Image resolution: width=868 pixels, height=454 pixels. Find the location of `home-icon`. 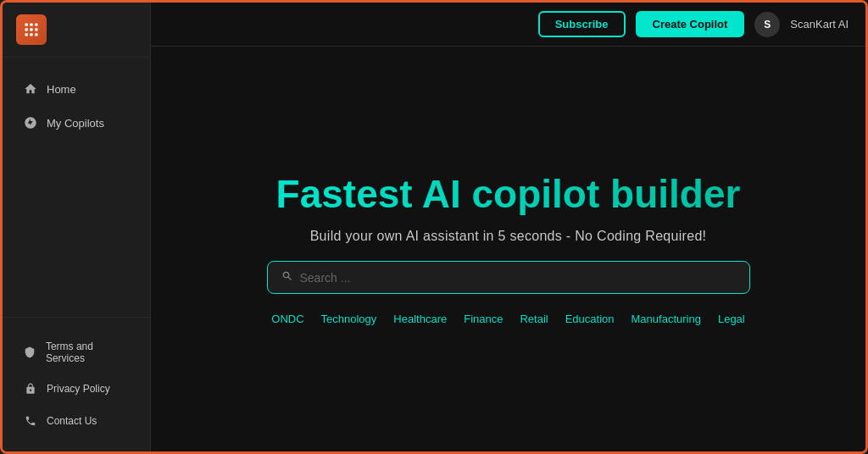

home-icon is located at coordinates (31, 89).